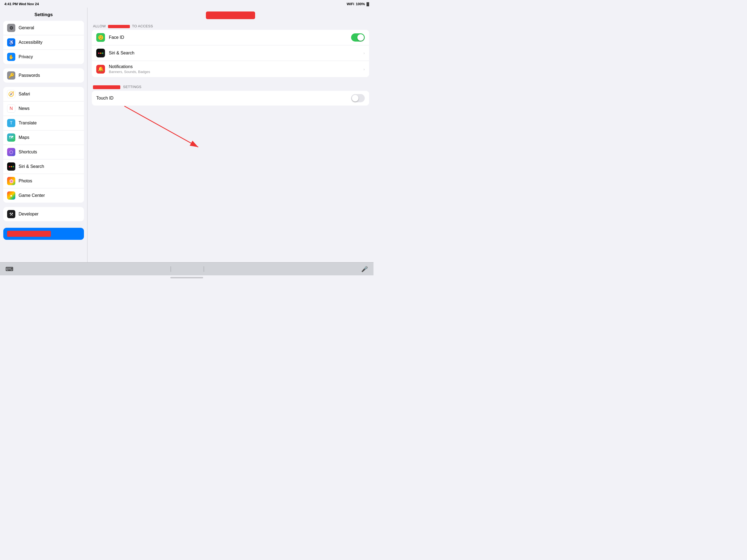  I want to click on sidebar-title: Settings, so click(44, 16).